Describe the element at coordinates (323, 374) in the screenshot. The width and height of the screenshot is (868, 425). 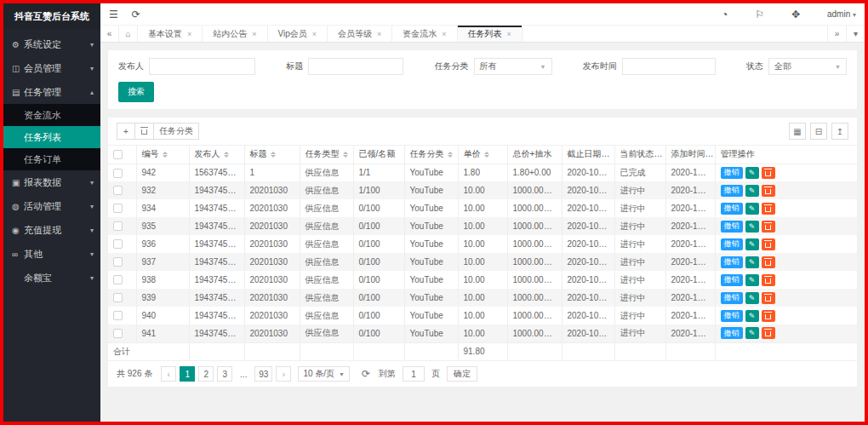
I see `per-page-select: 10 条/页 ▼` at that location.